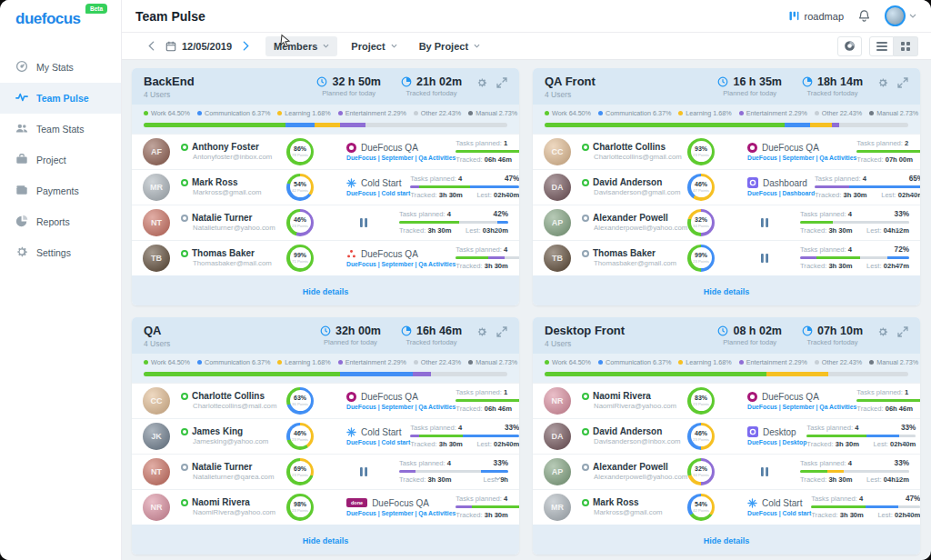 Image resolution: width=931 pixels, height=560 pixels. Describe the element at coordinates (487, 151) in the screenshot. I see `task-stats: Tasks planned: 1 84.69% Tracked: 06h 46m…` at that location.